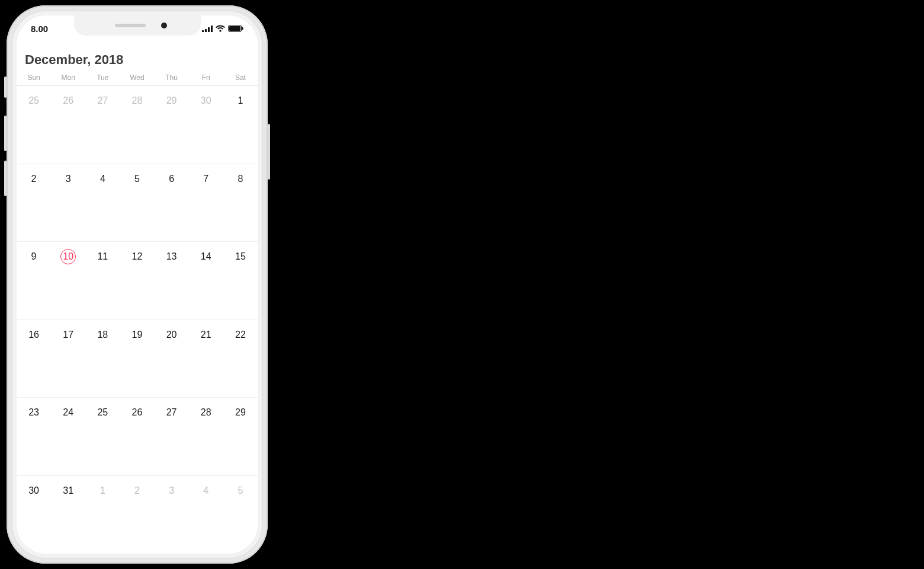 The image size is (924, 569). What do you see at coordinates (137, 78) in the screenshot?
I see `weekday-wed: Wed` at bounding box center [137, 78].